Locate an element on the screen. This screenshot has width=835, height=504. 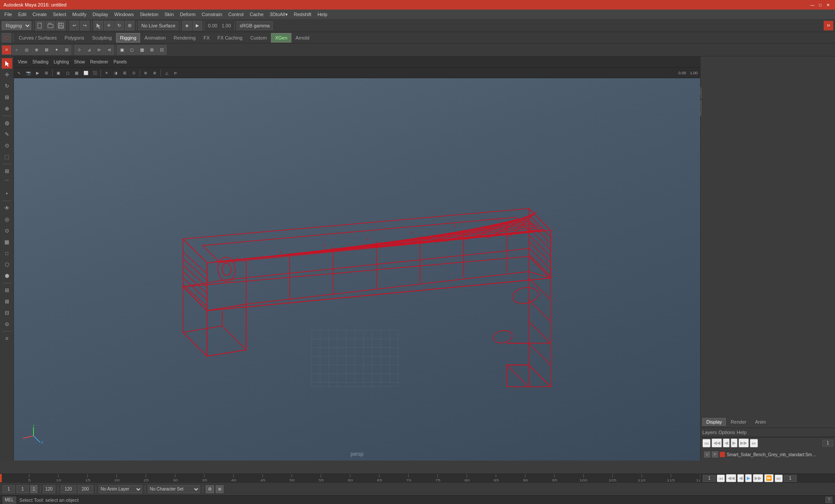
tab-rigging: Rigging is located at coordinates (128, 38).